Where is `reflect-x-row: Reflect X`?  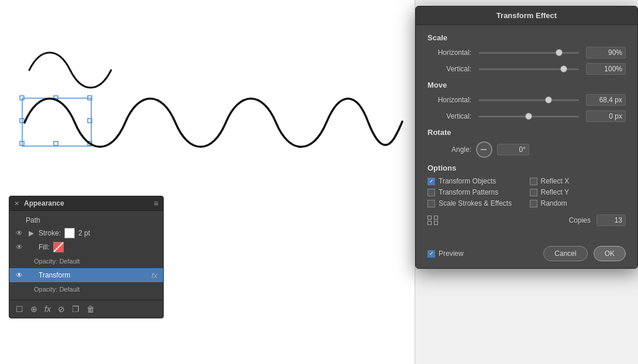 reflect-x-row: Reflect X is located at coordinates (578, 181).